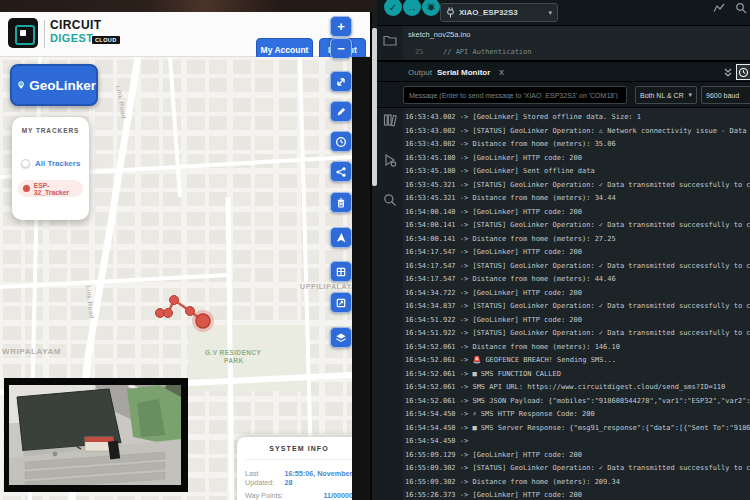  I want to click on baud-rate-value: 9600 baud, so click(722, 96).